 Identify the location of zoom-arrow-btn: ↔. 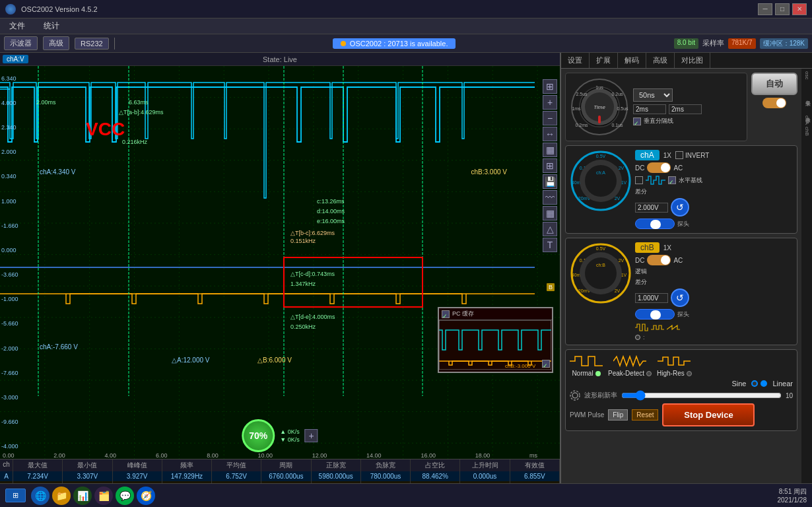
(550, 134).